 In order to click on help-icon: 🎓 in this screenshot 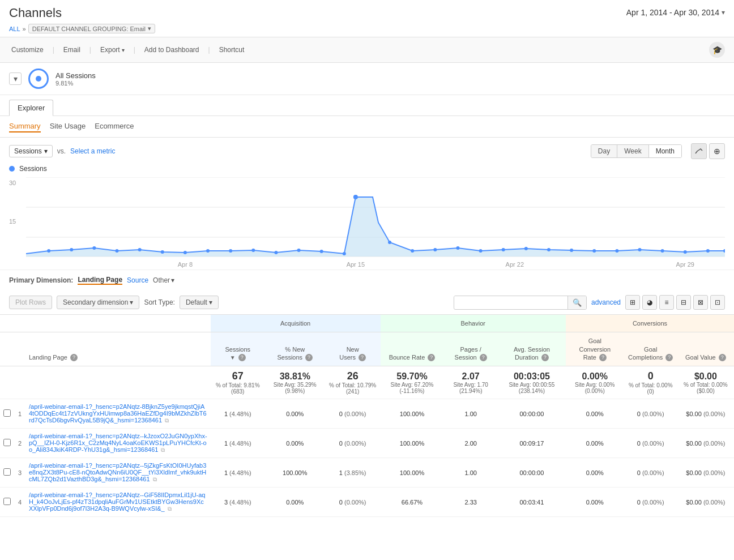, I will do `click(717, 50)`.